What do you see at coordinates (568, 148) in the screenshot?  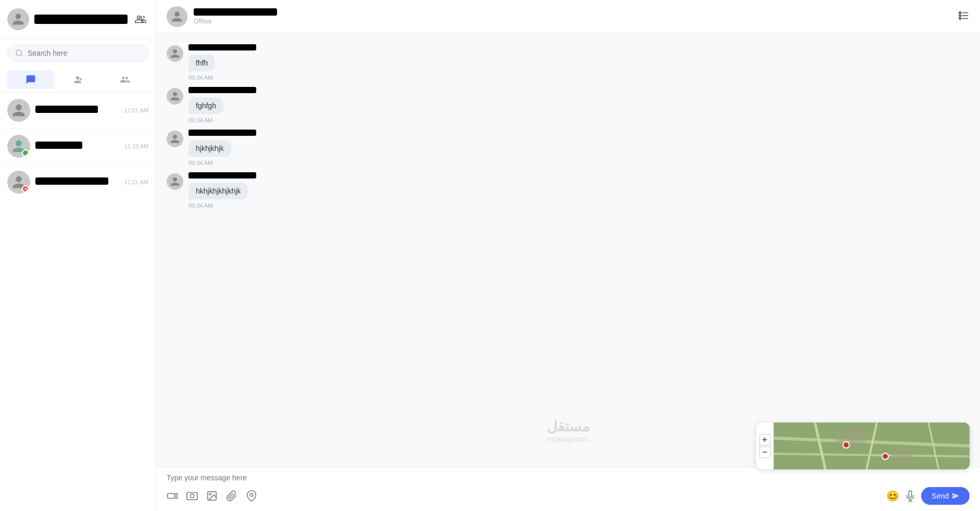 I see `message-group: hjkhjkhjk 09:34 AM` at bounding box center [568, 148].